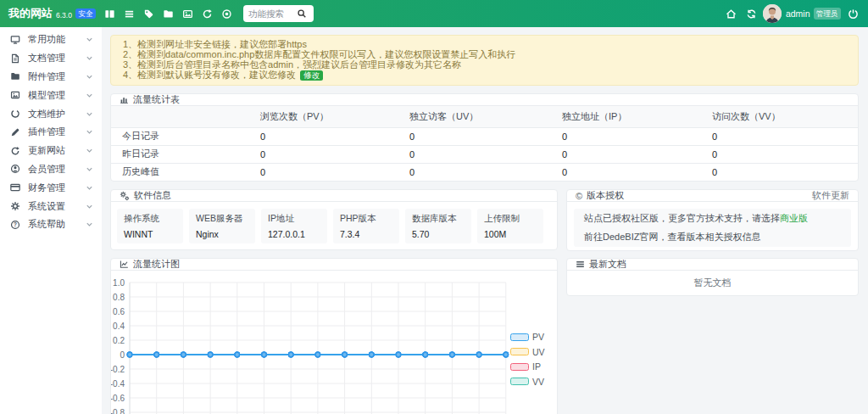 Image resolution: width=868 pixels, height=414 pixels. I want to click on col-uv: 独立访客（UV）, so click(475, 117).